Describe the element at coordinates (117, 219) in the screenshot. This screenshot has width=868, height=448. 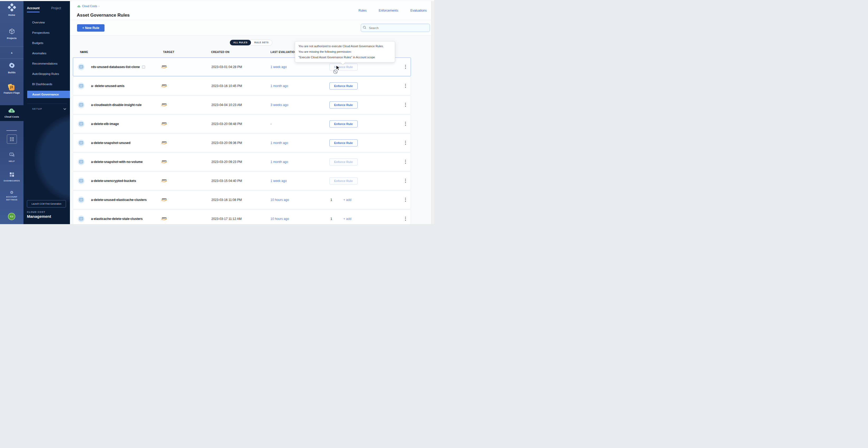
I see `rule-name: a-elasticache-delete-stale-clusters` at that location.